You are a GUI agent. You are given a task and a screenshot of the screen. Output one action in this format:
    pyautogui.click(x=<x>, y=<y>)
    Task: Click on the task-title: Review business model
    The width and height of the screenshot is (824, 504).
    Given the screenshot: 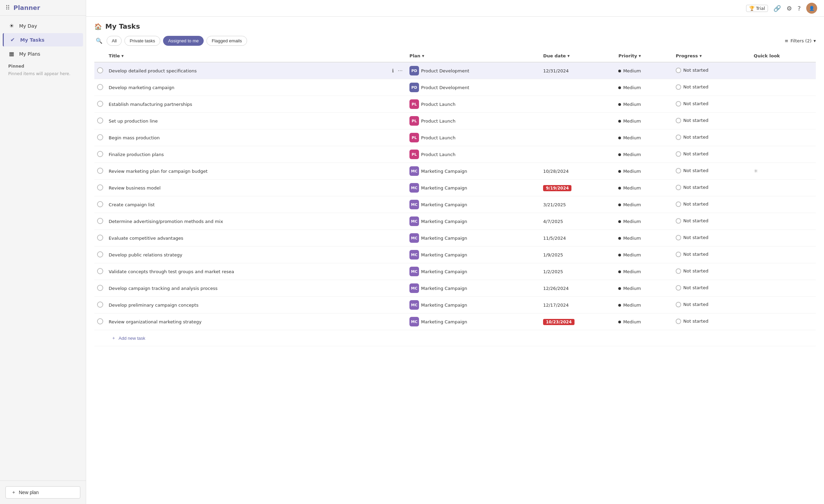 What is the action you would take?
    pyautogui.click(x=248, y=188)
    